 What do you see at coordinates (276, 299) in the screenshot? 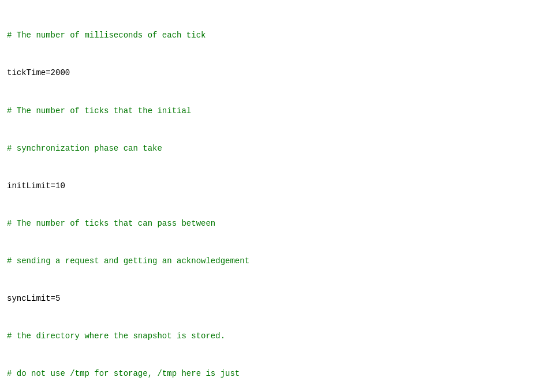
I see `line-8: syncLimit=5` at bounding box center [276, 299].